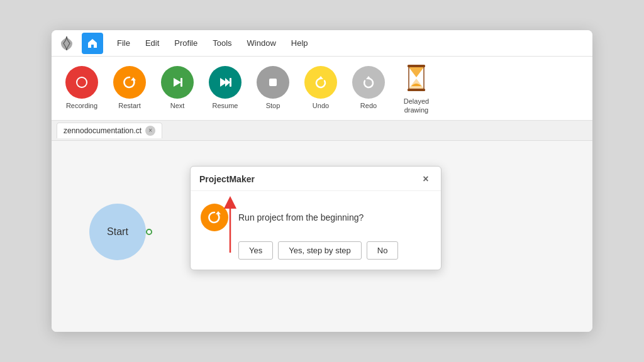 This screenshot has width=644, height=362. What do you see at coordinates (321, 82) in the screenshot?
I see `undo-icon` at bounding box center [321, 82].